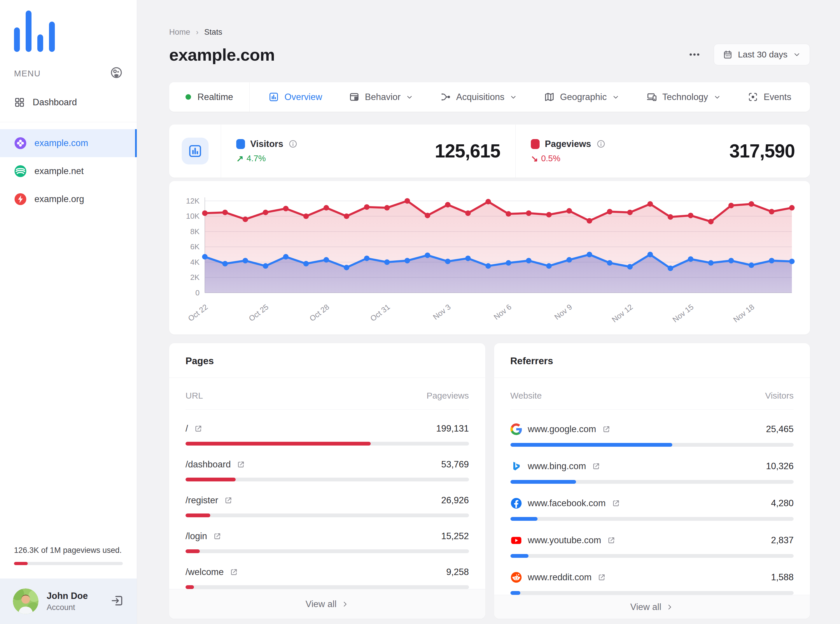 This screenshot has height=624, width=840. Describe the element at coordinates (565, 540) in the screenshot. I see `row-label: www.youtube.com` at that location.